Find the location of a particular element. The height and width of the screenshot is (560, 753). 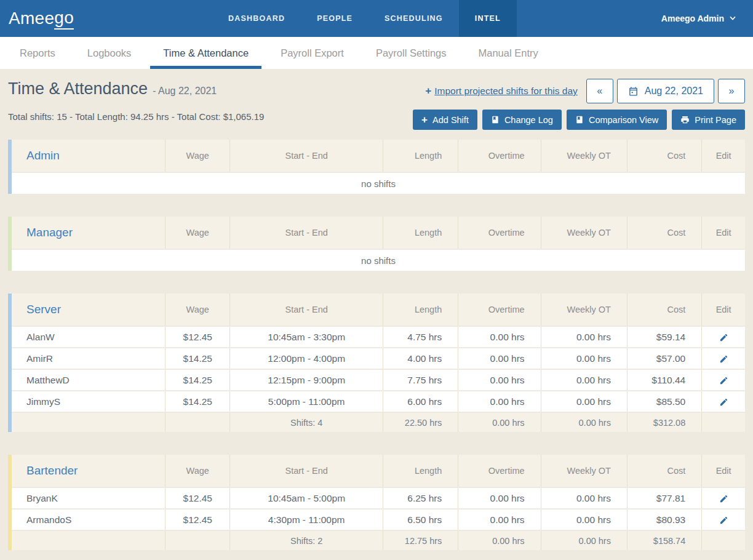

summary-weekly-ot: 0.00 hrs is located at coordinates (584, 422).